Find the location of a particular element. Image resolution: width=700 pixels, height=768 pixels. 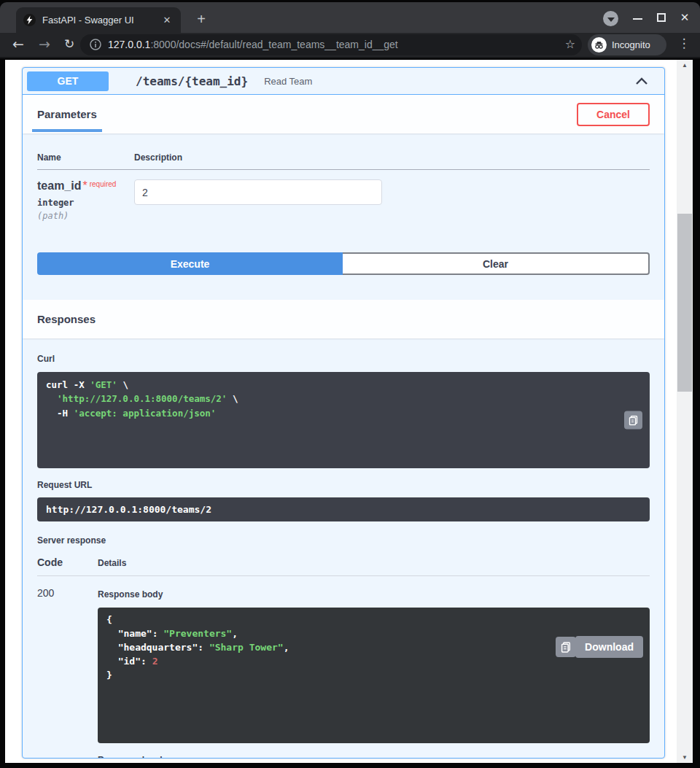

incognito-badge: Incognito is located at coordinates (627, 45).